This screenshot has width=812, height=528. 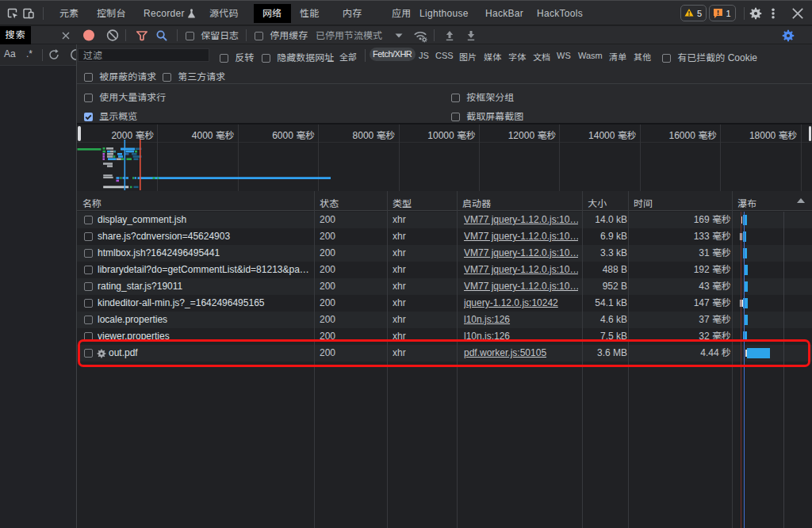 What do you see at coordinates (722, 13) in the screenshot?
I see `issues-badge: 1` at bounding box center [722, 13].